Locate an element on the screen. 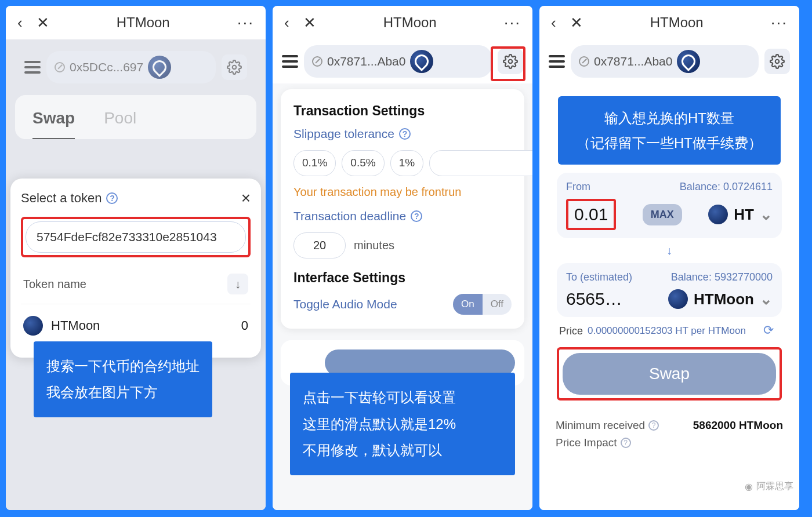  hidden-button is located at coordinates (420, 363).